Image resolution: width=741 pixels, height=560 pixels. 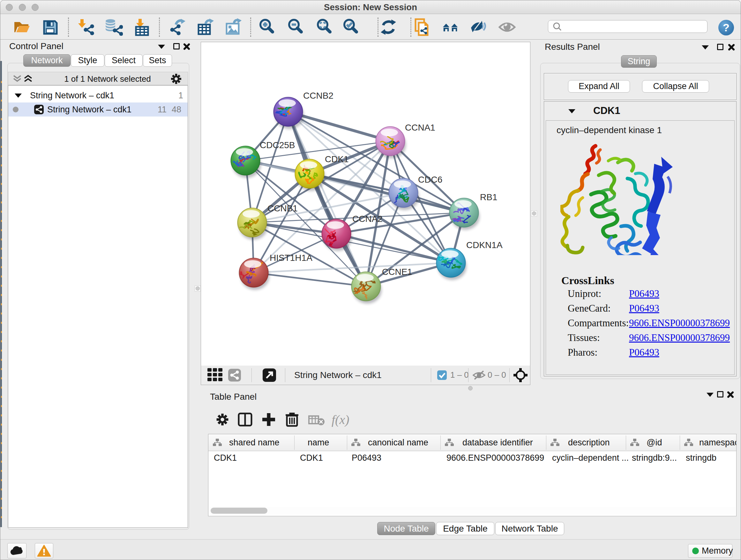 I want to click on svg-text: CDC6, so click(x=430, y=180).